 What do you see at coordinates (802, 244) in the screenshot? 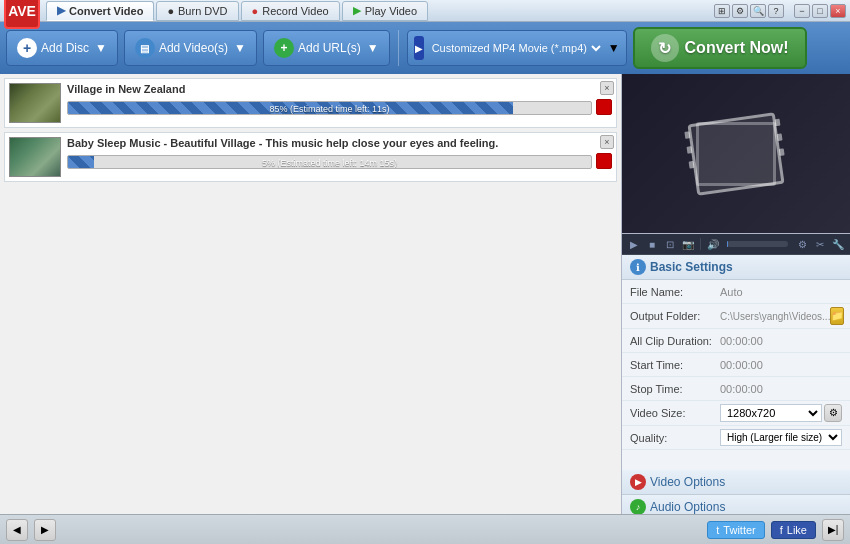
I see `settings-preview-button: ⚙` at bounding box center [802, 244].